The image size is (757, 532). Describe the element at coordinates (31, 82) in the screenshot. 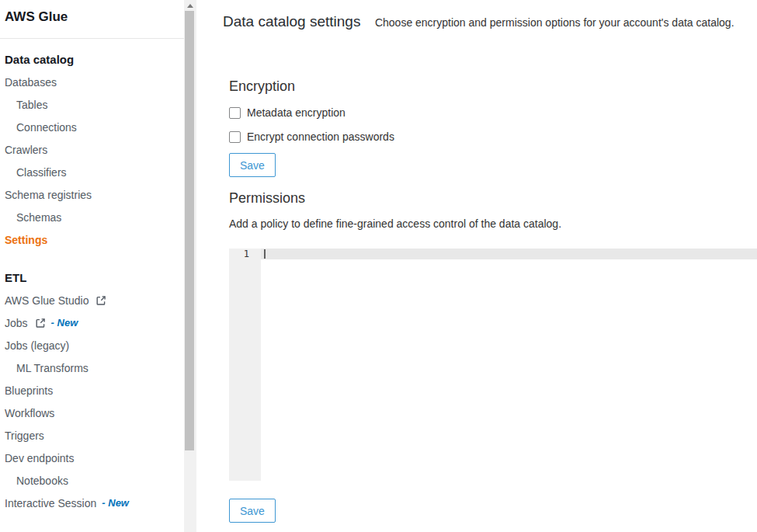

I see `sidebar-item-label: Databases` at that location.